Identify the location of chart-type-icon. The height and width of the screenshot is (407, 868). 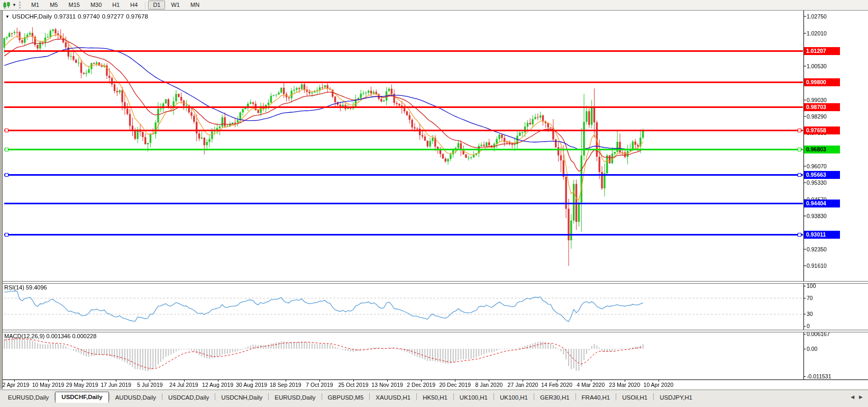
(7, 5).